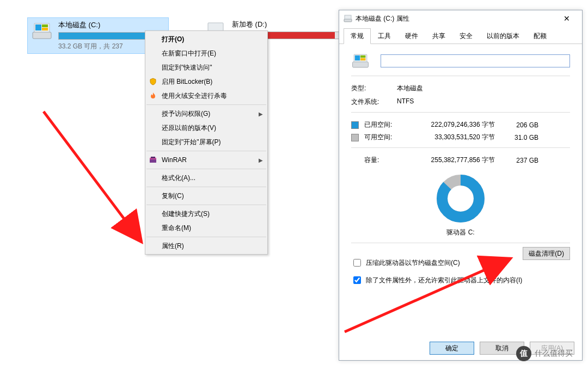 The image size is (588, 371). What do you see at coordinates (461, 271) in the screenshot?
I see `options: 压缩此驱动器以节约磁盘空间(C) 除了文件属性外，还允许索引此驱动器上文件的内容…` at bounding box center [461, 271].